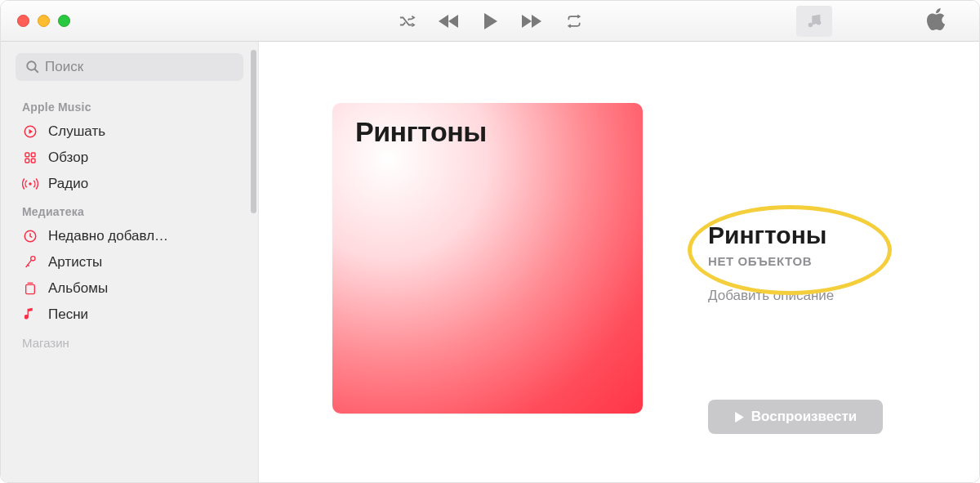 The width and height of the screenshot is (980, 483). What do you see at coordinates (532, 21) in the screenshot?
I see `next-track-icon` at bounding box center [532, 21].